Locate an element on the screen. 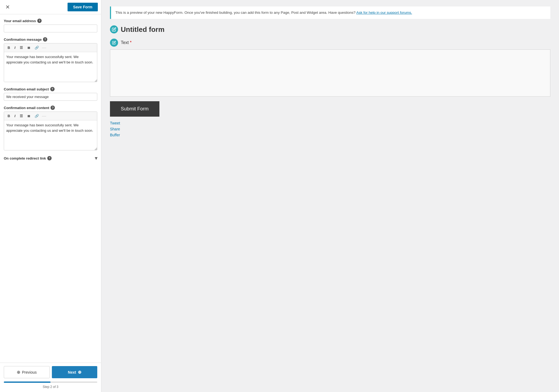  email-input is located at coordinates (51, 29).